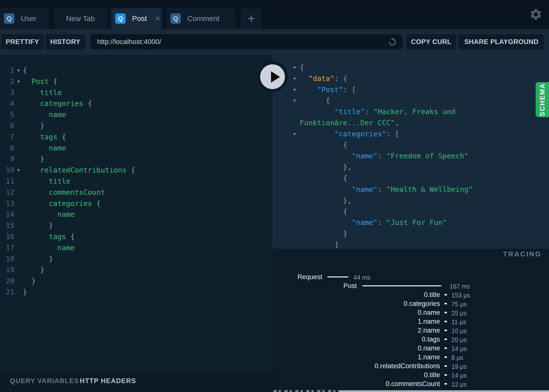 The image size is (549, 392). Describe the element at coordinates (326, 167) in the screenshot. I see `token: },` at that location.